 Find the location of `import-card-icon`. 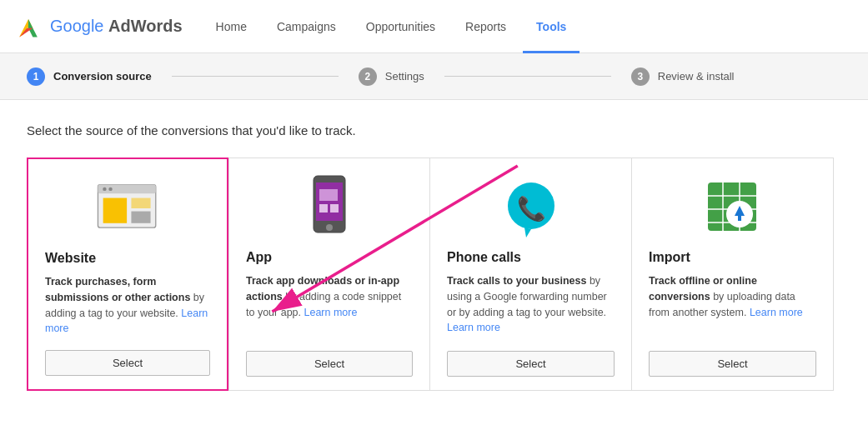

import-card-icon is located at coordinates (733, 208).